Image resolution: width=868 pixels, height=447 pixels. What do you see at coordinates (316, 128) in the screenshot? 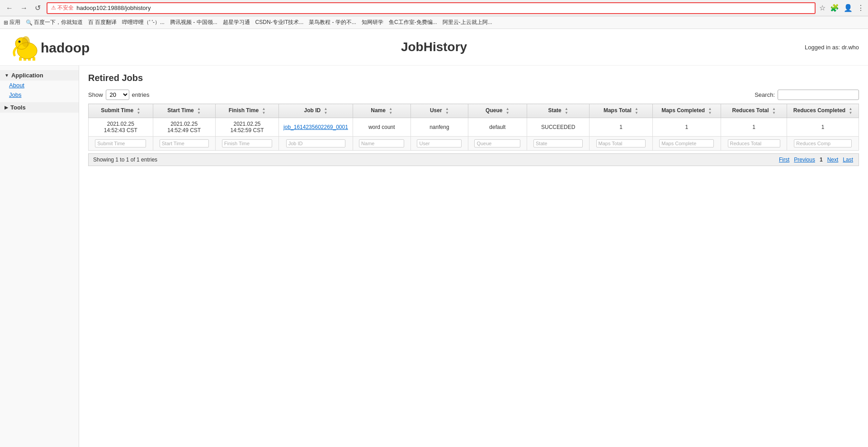
I see `cell-job-id: job_1614235602269_0001` at bounding box center [316, 128].